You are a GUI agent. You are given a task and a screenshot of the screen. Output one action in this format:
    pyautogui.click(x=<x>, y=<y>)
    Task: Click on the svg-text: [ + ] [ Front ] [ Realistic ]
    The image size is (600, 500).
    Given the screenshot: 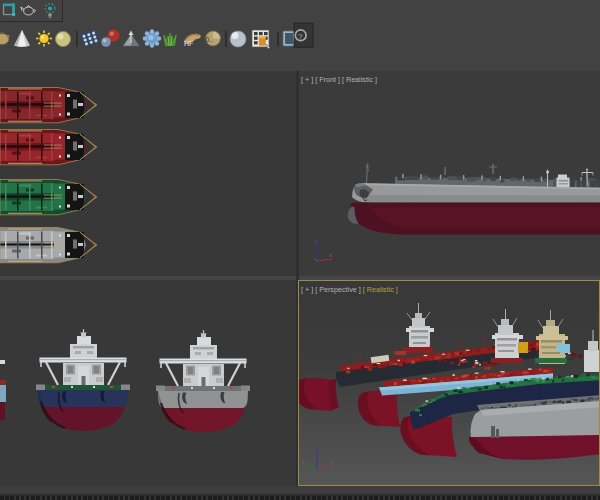 What is the action you would take?
    pyautogui.click(x=339, y=80)
    